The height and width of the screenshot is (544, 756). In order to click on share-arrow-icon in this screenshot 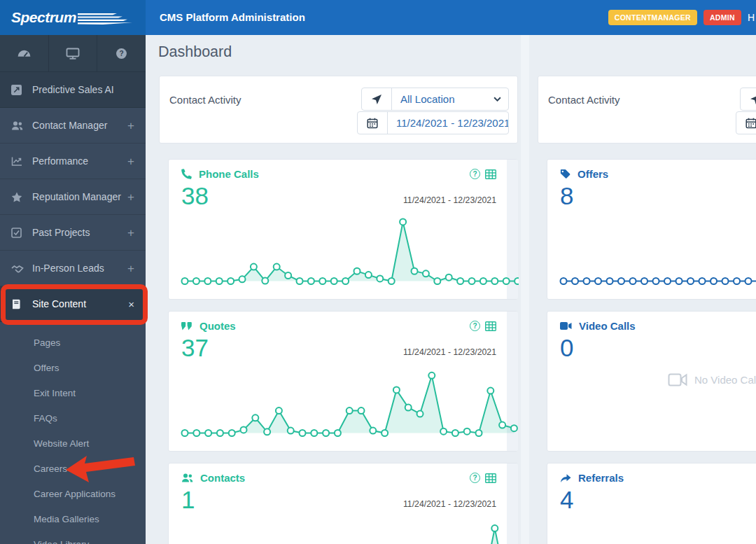, I will do `click(566, 478)`.